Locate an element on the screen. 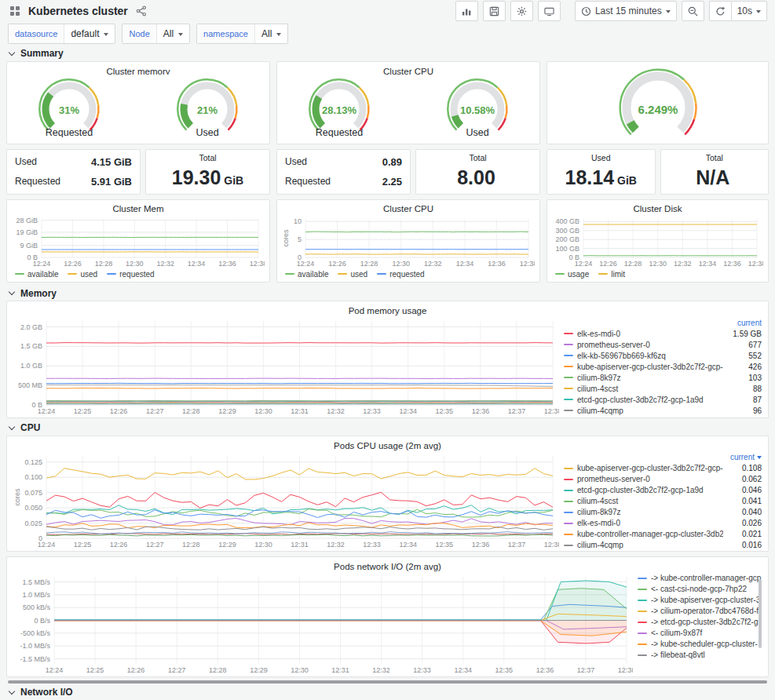 The height and width of the screenshot is (700, 775). panel-cluster-cpu-chart: Cluster CPU 105012:2412:2612:2812:3012:3… is located at coordinates (408, 241).